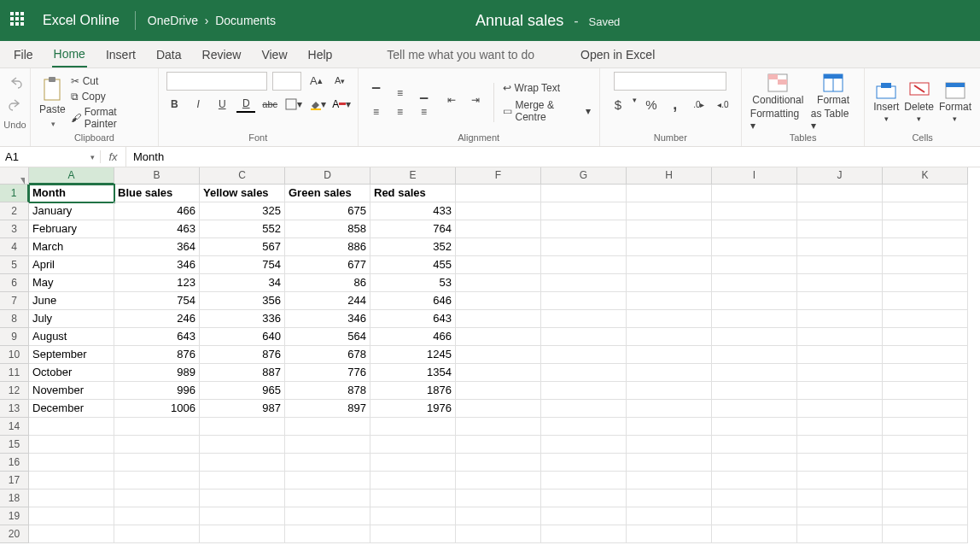 This screenshot has width=980, height=551. What do you see at coordinates (328, 391) in the screenshot?
I see `cell: 878` at bounding box center [328, 391].